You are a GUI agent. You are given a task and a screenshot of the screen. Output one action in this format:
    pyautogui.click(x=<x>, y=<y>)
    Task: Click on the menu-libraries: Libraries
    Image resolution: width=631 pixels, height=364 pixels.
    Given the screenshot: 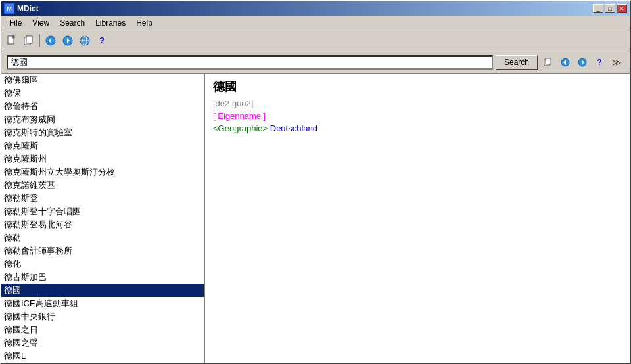 What is the action you would take?
    pyautogui.click(x=110, y=23)
    